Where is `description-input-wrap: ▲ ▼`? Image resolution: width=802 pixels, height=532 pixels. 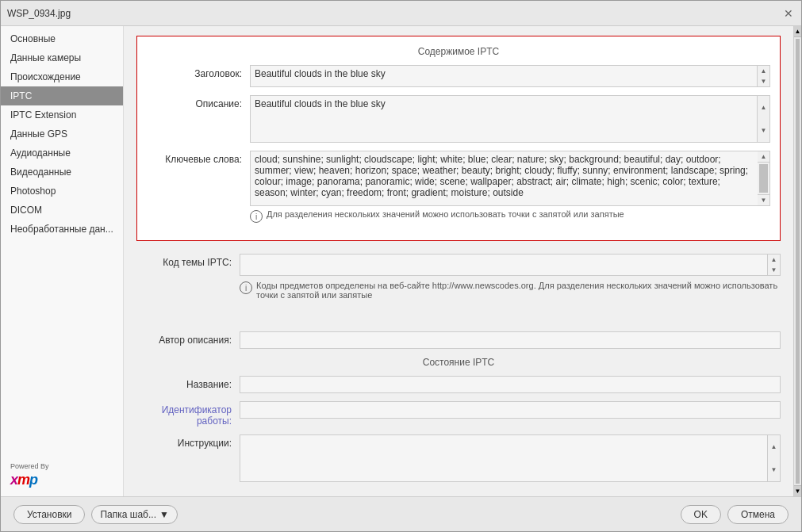
description-input-wrap: ▲ ▼ is located at coordinates (510, 119).